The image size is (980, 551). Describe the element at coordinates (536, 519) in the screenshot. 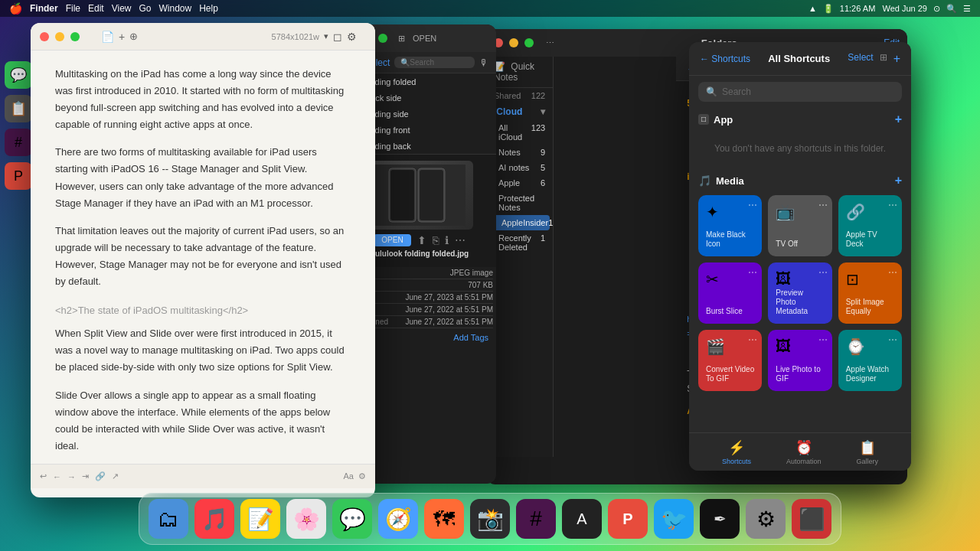

I see `dock-slack: #` at that location.